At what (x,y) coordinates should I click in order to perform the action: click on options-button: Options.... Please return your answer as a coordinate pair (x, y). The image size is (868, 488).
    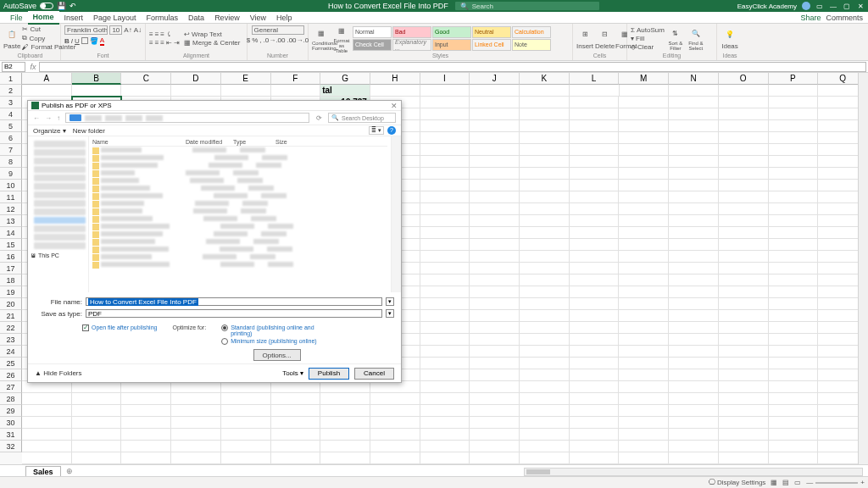
    Looking at the image, I should click on (277, 355).